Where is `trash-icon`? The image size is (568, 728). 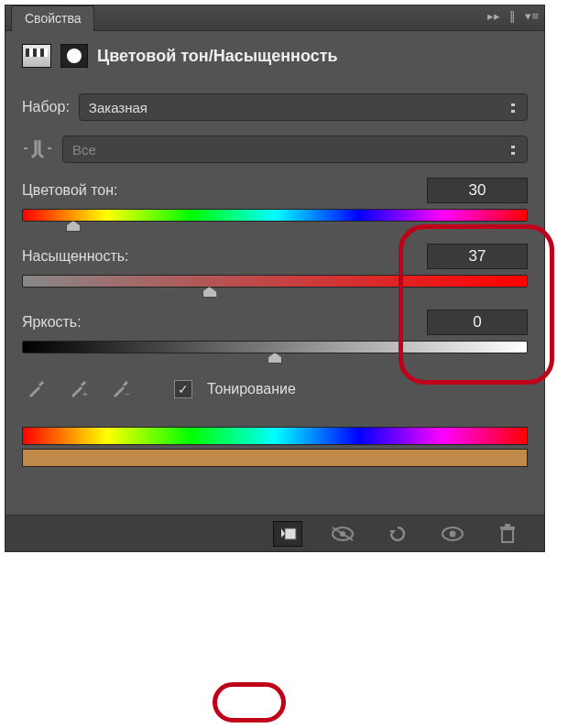
trash-icon is located at coordinates (508, 534).